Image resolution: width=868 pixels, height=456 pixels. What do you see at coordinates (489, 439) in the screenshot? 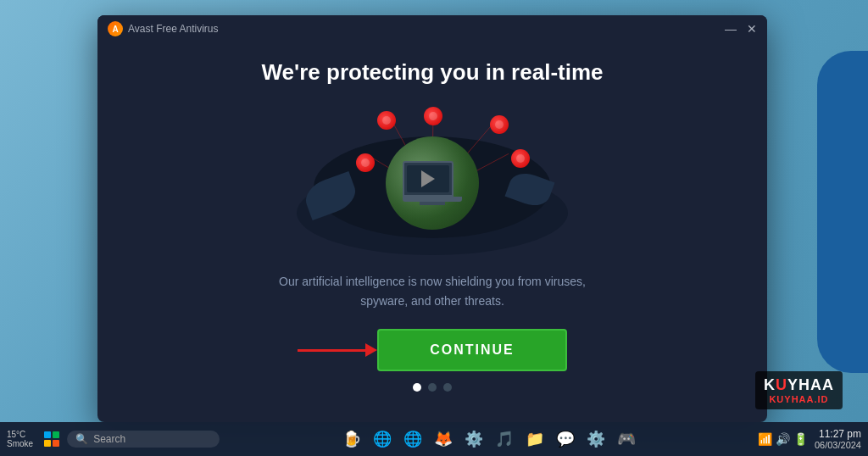
I see `taskbar-center: 🍺 🌐 🌐 🦊 ⚙️ 🎵 📁 💬 ⚙️ 🎮` at bounding box center [489, 439].